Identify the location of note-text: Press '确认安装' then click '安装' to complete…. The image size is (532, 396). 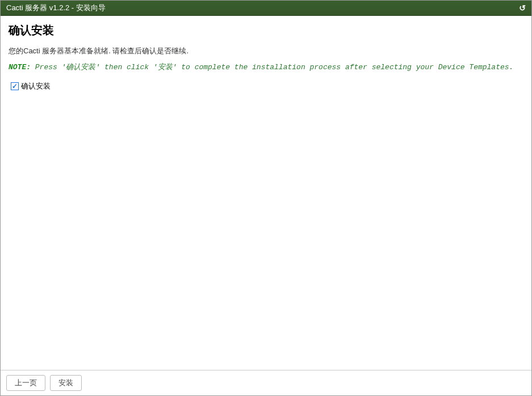
(272, 67).